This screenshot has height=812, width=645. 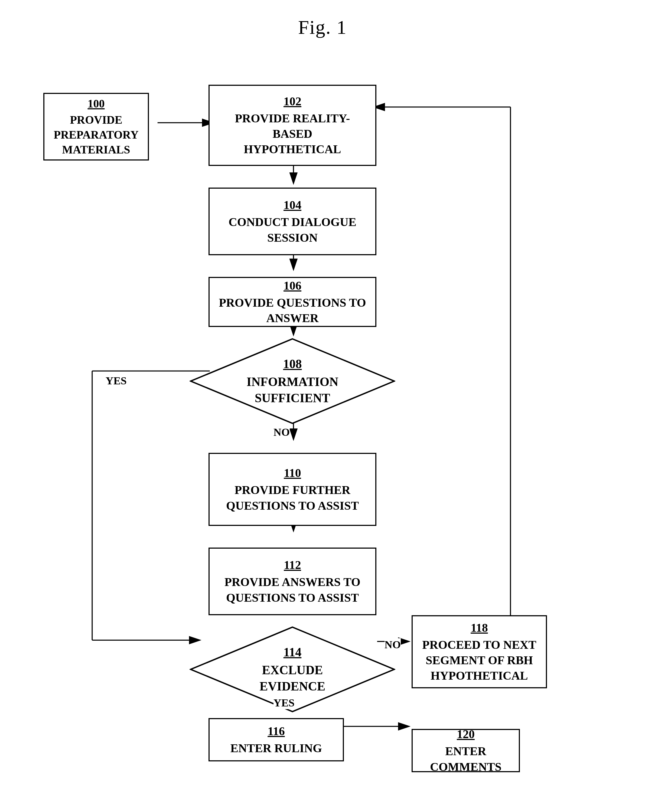 What do you see at coordinates (116, 381) in the screenshot?
I see `yes-label-108: YES` at bounding box center [116, 381].